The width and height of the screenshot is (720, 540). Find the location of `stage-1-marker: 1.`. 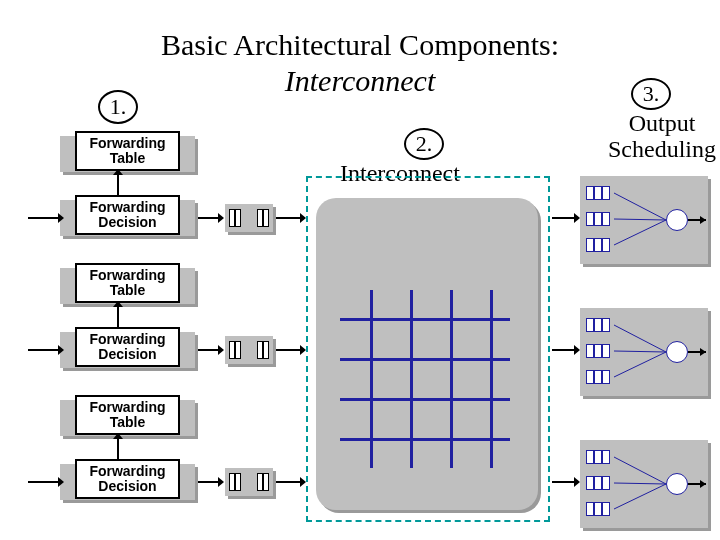

stage-1-marker: 1. is located at coordinates (118, 107).